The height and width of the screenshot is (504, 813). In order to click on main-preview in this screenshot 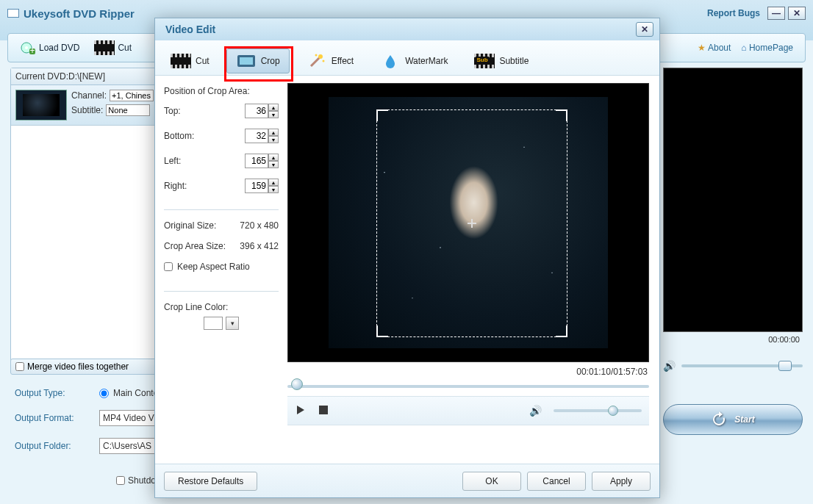, I will do `click(733, 200)`.